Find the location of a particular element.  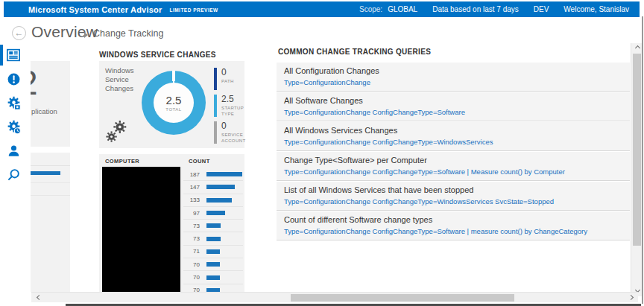

table-row: 97 is located at coordinates (213, 213).